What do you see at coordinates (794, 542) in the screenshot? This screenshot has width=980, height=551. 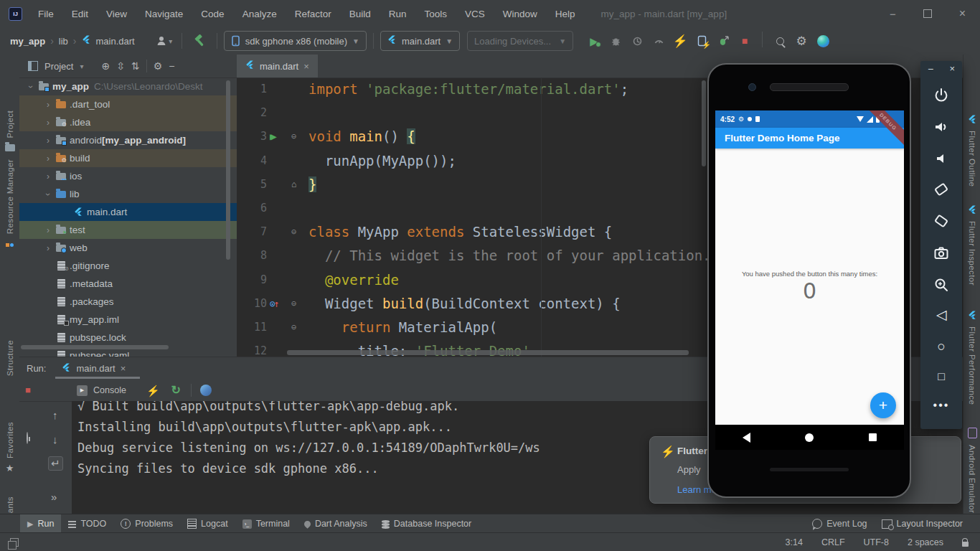 I see `caret-position: 3:14` at bounding box center [794, 542].